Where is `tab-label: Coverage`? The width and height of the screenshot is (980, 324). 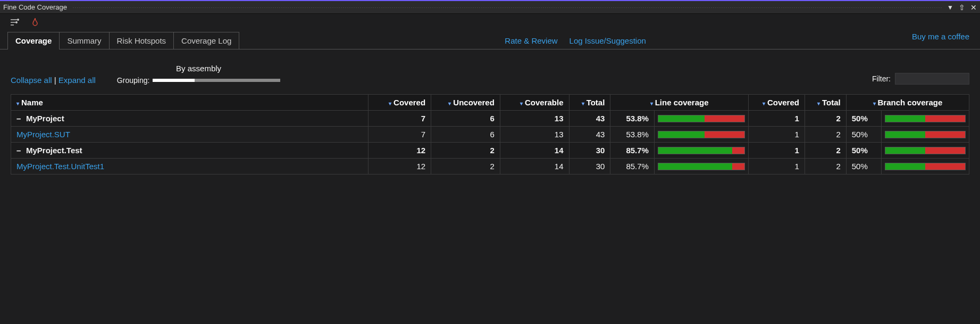
tab-label: Coverage is located at coordinates (33, 40).